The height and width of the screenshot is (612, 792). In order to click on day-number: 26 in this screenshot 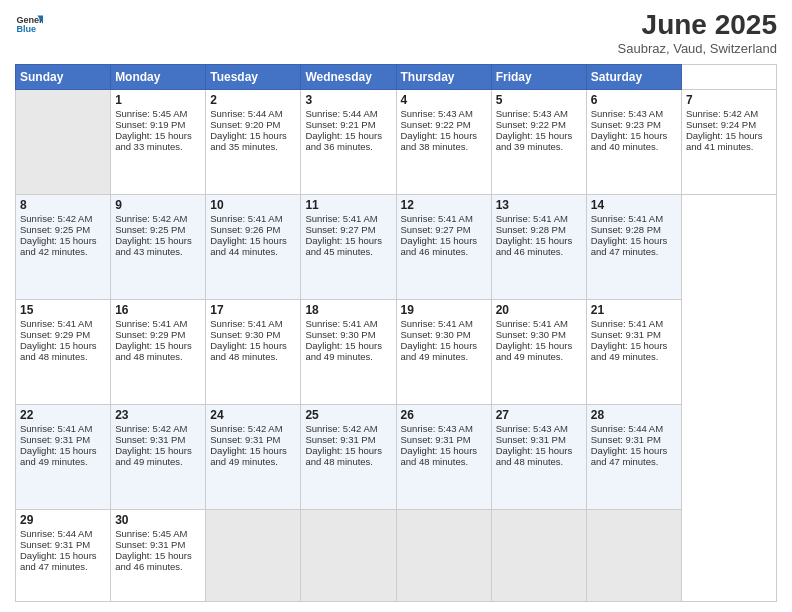, I will do `click(444, 415)`.